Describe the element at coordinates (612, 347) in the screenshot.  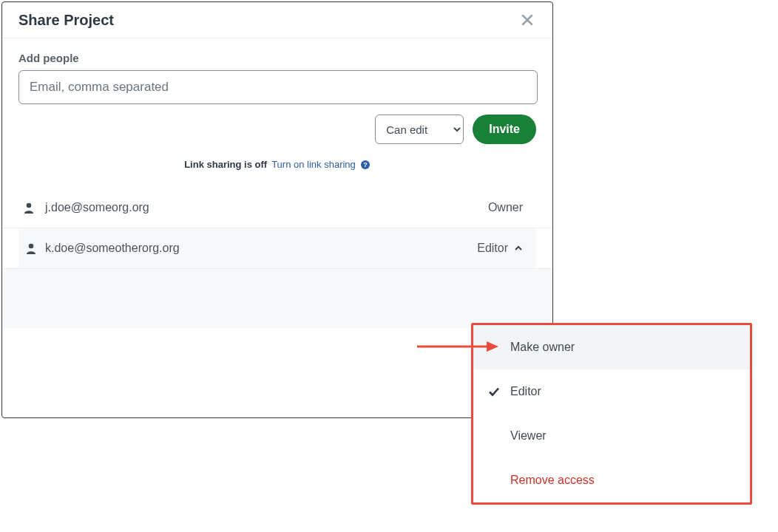
I see `dropdown-item-make-owner: Make owner` at that location.